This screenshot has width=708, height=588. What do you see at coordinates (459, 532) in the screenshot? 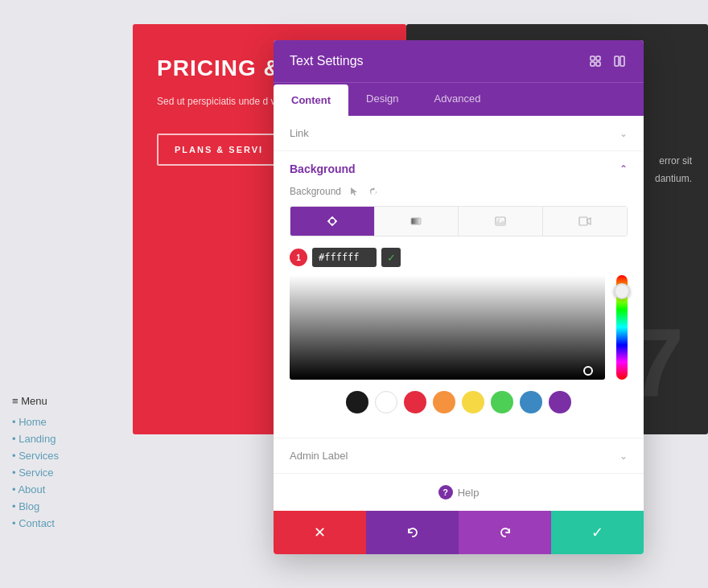
I see `modal-footer: ✕ ✓` at bounding box center [459, 532].